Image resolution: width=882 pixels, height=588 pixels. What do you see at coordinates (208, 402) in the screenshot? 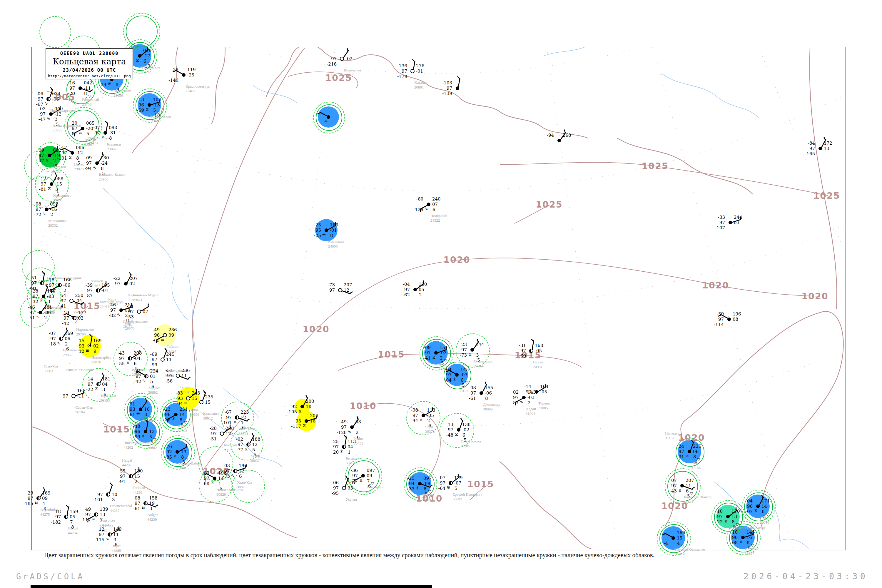
I see `station-pressure-tendency: 15` at bounding box center [208, 402].